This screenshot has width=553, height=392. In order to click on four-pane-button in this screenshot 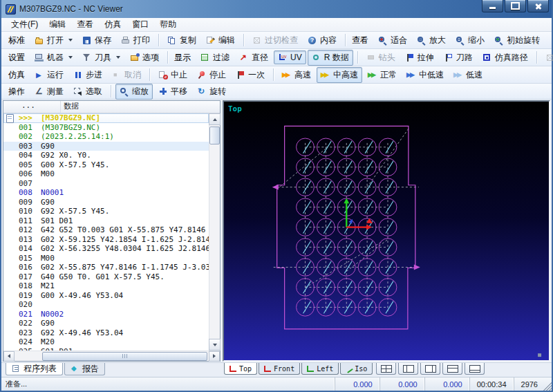, I will do `click(386, 369)`.